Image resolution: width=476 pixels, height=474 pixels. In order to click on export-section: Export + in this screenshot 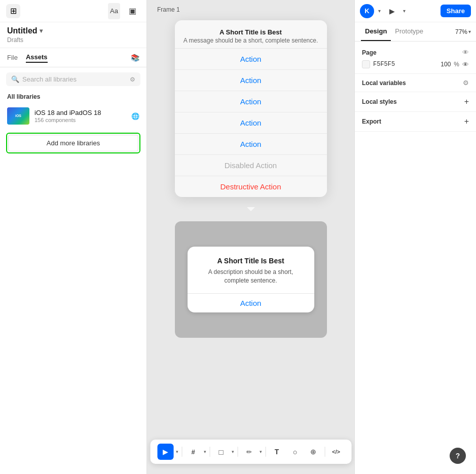, I will do `click(416, 122)`.